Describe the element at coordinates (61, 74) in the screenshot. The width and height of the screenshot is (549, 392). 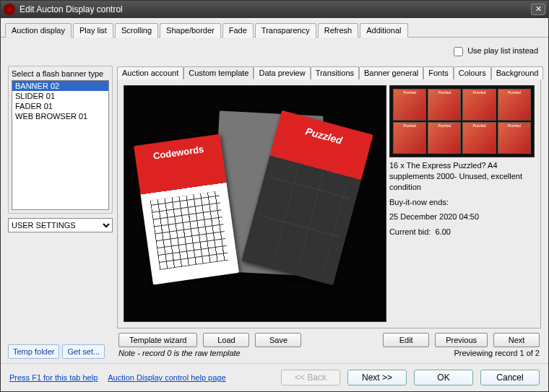
I see `banner-type-label: Select a flash banner type` at that location.